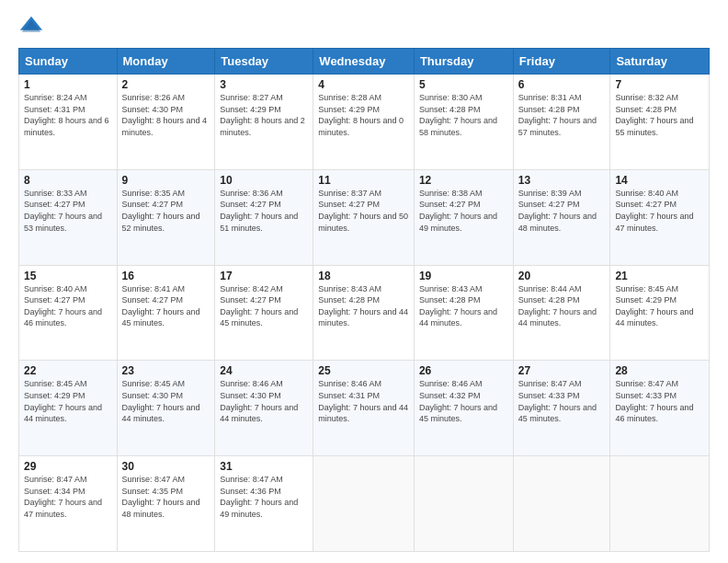 This screenshot has width=728, height=563. I want to click on day-info: Sunrise: 8:24 AMSunset: 4:31 PMDaylight:…, so click(66, 115).